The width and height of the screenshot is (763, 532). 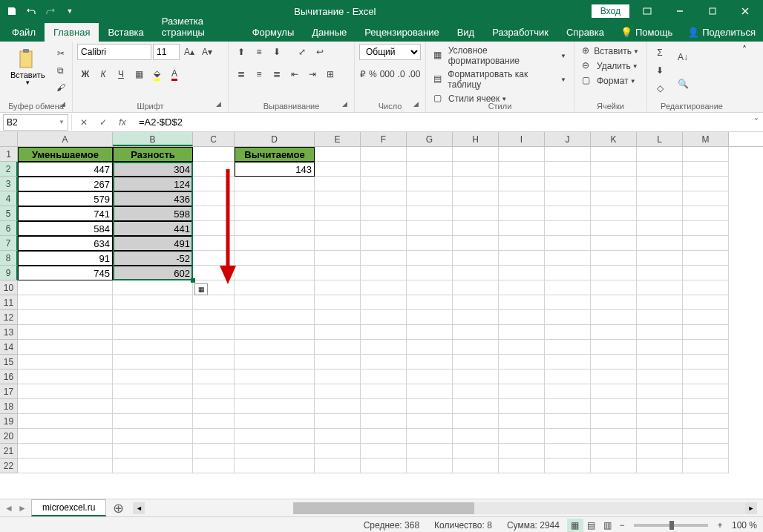 I want to click on cell-J2, so click(x=568, y=169).